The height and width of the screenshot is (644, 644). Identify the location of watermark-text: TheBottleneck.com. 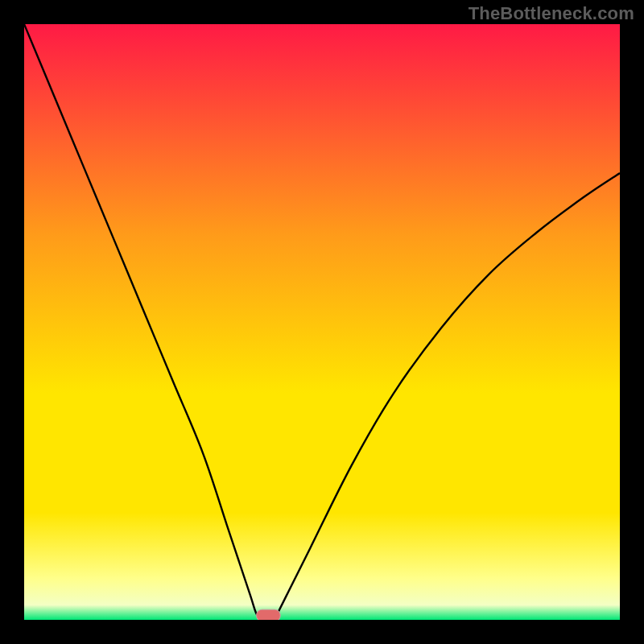
(551, 14).